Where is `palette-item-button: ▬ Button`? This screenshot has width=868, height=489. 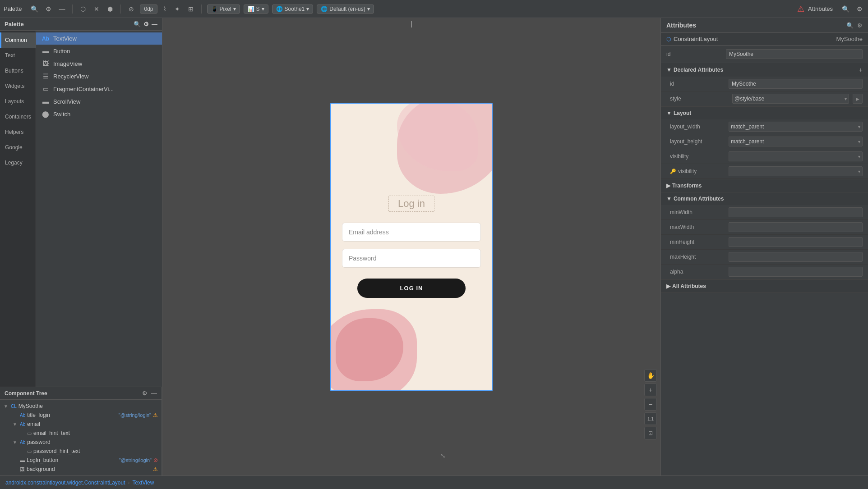 palette-item-button: ▬ Button is located at coordinates (99, 51).